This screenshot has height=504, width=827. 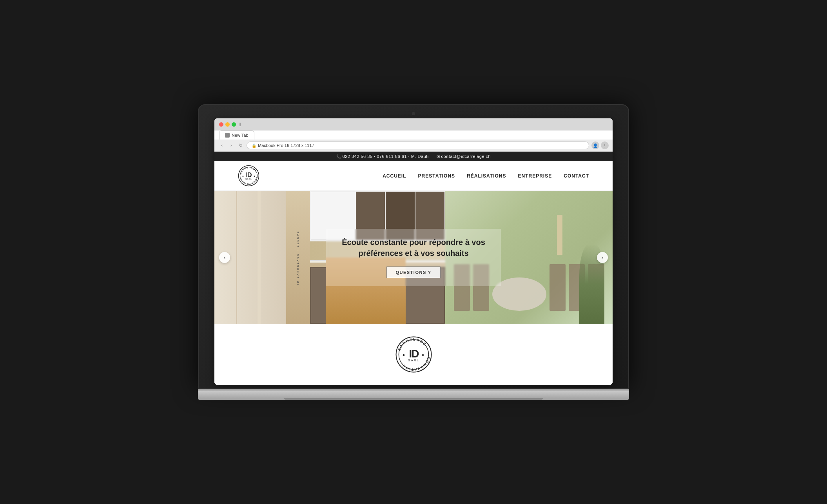 What do you see at coordinates (254, 146) in the screenshot?
I see `lock-icon: 🔒` at bounding box center [254, 146].